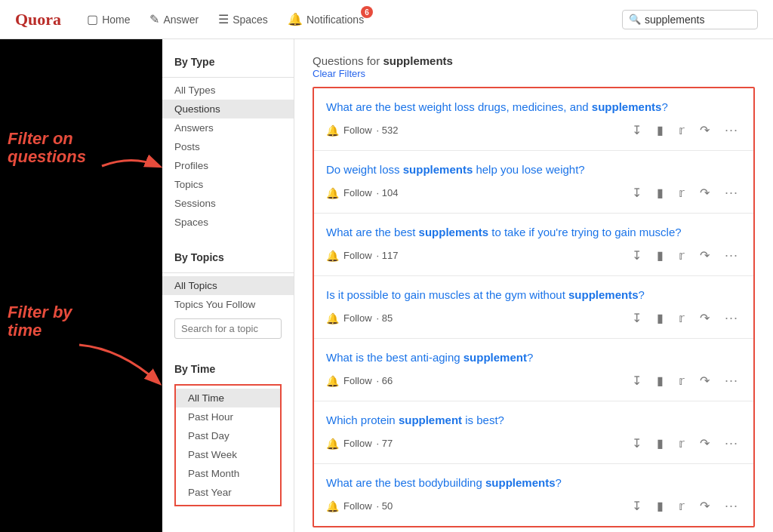 The width and height of the screenshot is (773, 532). What do you see at coordinates (534, 107) in the screenshot?
I see `question-link: What are the best weight loss drugs, med…` at bounding box center [534, 107].